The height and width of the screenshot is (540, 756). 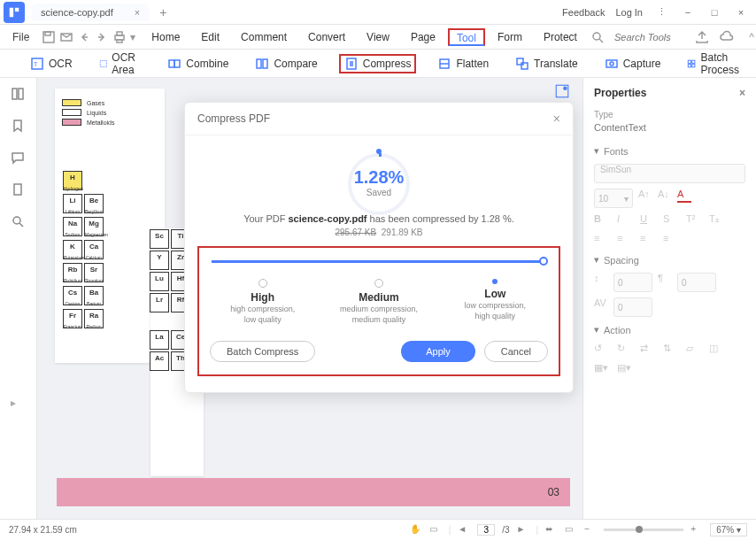 What do you see at coordinates (716, 220) in the screenshot?
I see `subscript-icon: T₂` at bounding box center [716, 220].